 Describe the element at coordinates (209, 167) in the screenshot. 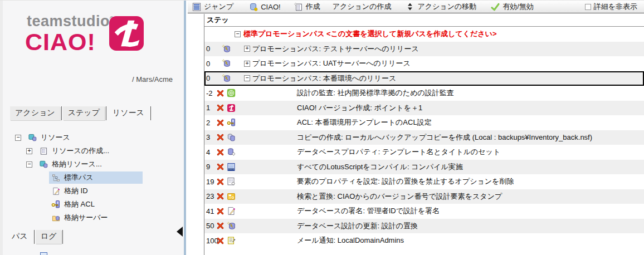

I see `step-number: 9` at that location.